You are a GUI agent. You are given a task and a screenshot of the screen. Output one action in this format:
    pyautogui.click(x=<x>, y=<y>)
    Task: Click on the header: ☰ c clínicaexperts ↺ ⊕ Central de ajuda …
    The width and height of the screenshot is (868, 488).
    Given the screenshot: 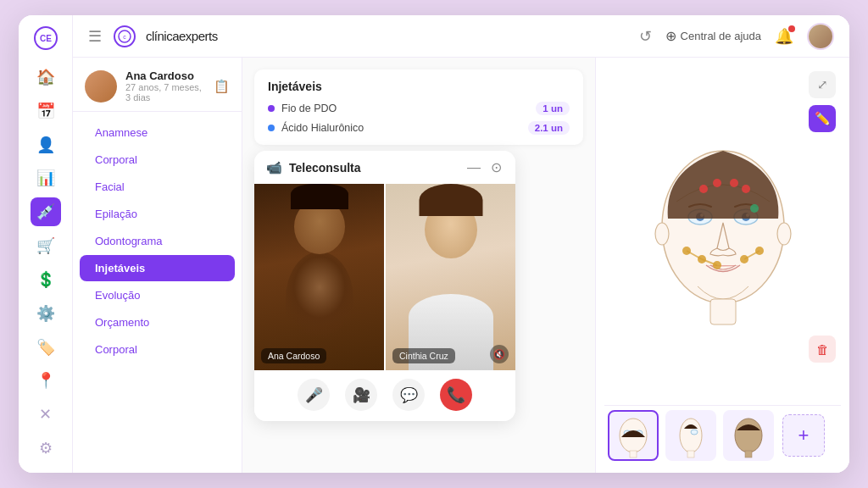 What is the action you would take?
    pyautogui.click(x=461, y=36)
    